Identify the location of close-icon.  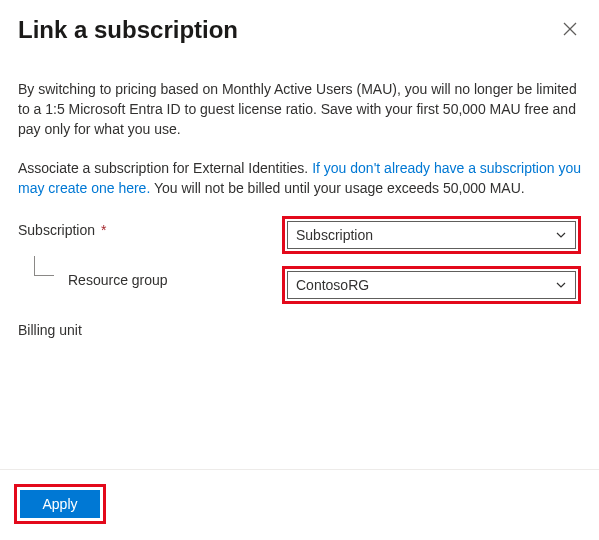
(570, 29).